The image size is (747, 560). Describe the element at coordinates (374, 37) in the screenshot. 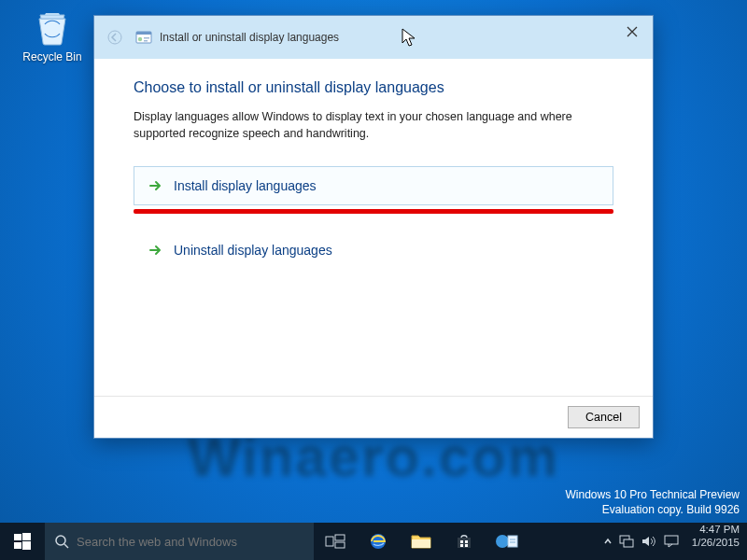

I see `titlebar: Install or uninstall display languages` at that location.